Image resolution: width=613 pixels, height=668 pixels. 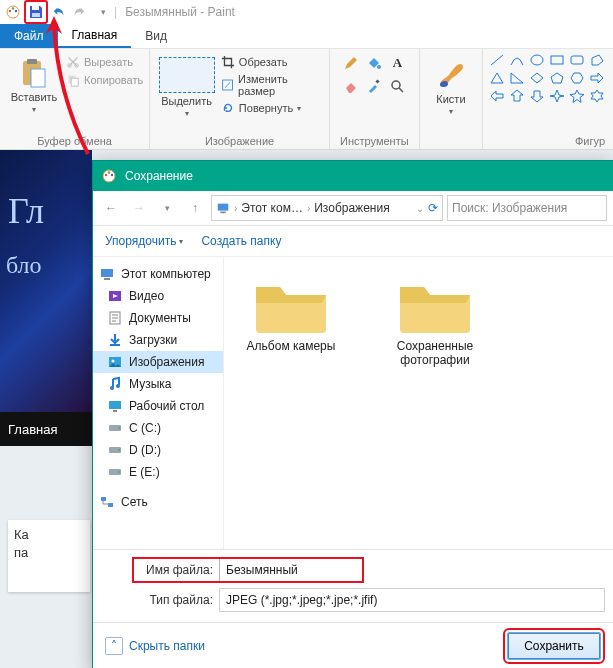 I want to click on tree-pictures: Изображения, so click(x=158, y=362).